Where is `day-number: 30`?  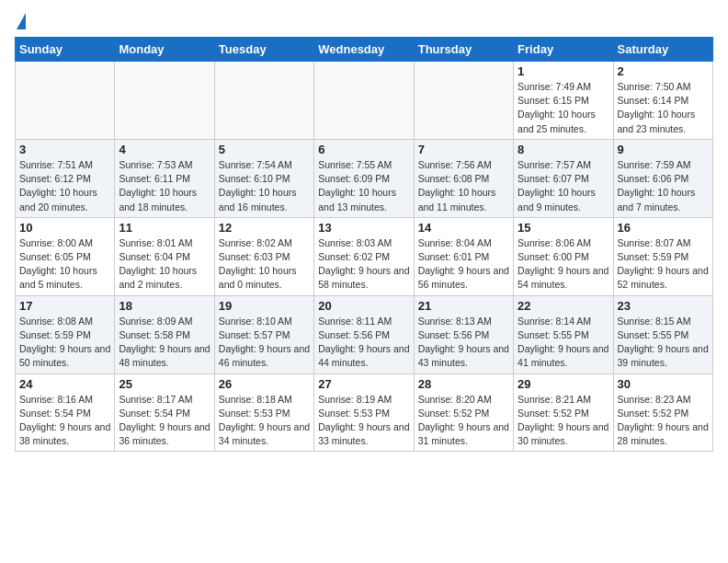
day-number: 30 is located at coordinates (664, 385).